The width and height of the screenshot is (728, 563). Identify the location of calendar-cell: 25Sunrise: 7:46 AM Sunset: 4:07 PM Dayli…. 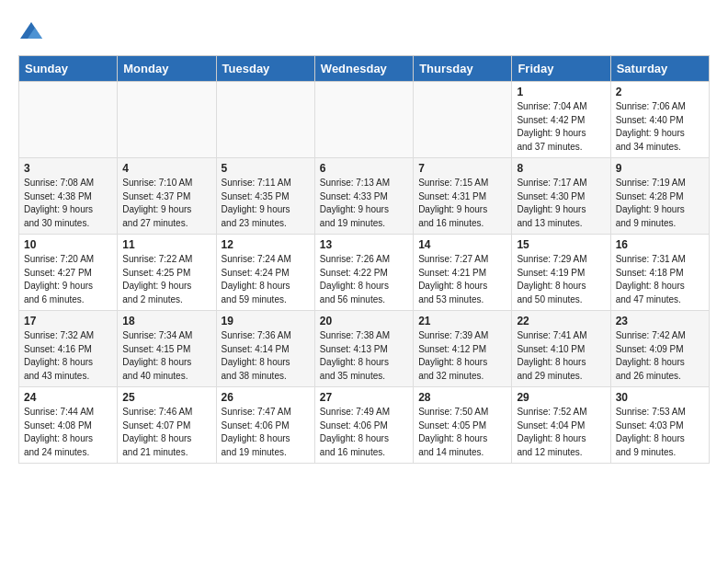
(167, 425).